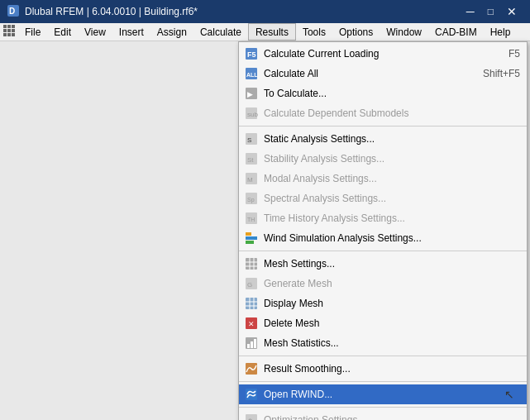 The image size is (530, 420). What do you see at coordinates (392, 323) in the screenshot?
I see `delete-mesh-label: Delete Mesh` at bounding box center [392, 323].